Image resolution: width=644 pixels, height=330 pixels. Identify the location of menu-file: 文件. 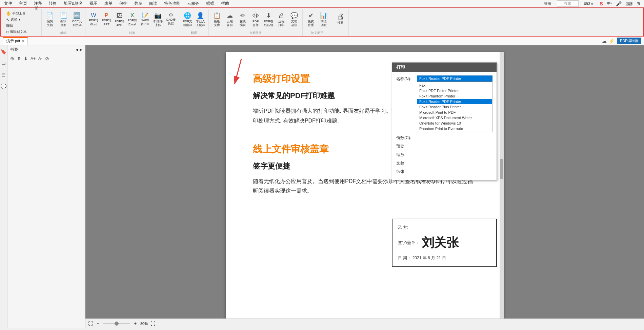
(8, 3).